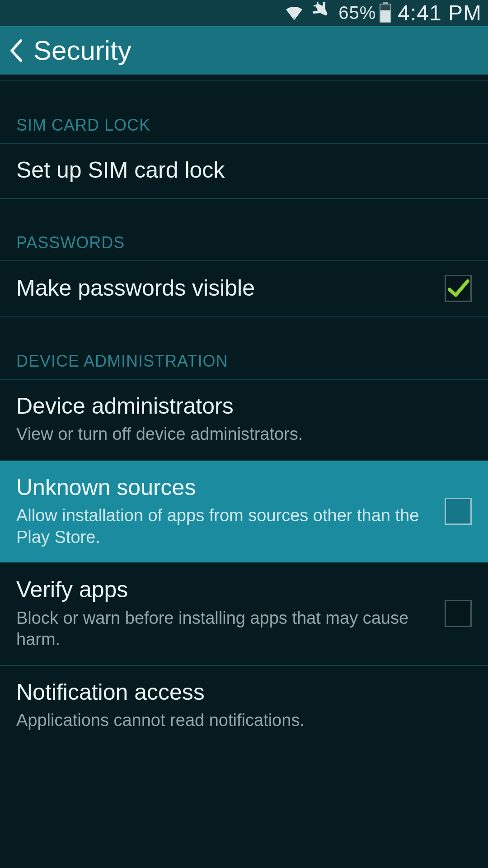 The width and height of the screenshot is (488, 868). What do you see at coordinates (244, 126) in the screenshot?
I see `section-header-sim: SIM CARD LOCK` at bounding box center [244, 126].